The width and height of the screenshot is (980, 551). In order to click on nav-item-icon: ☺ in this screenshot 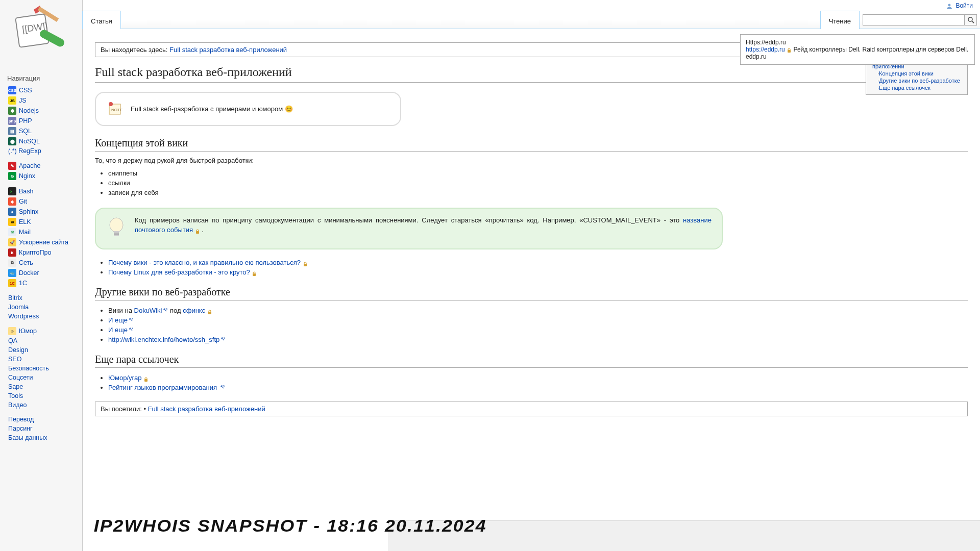, I will do `click(12, 331)`.